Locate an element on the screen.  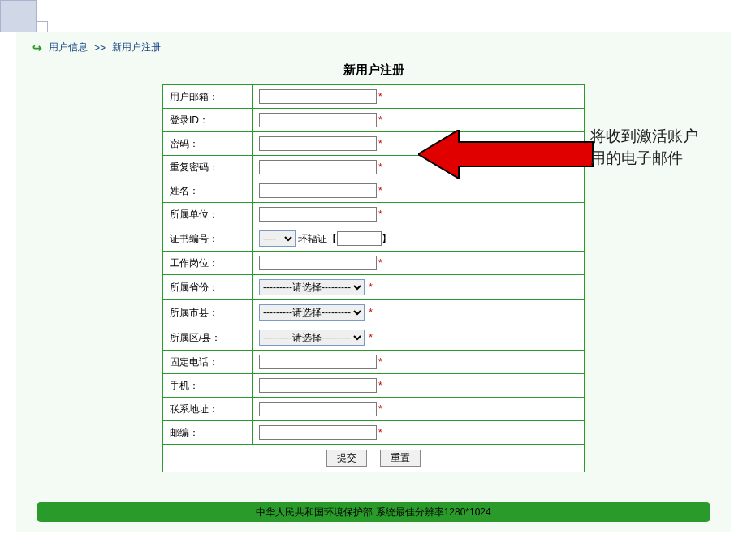
name-label: 姓名： is located at coordinates (208, 192).